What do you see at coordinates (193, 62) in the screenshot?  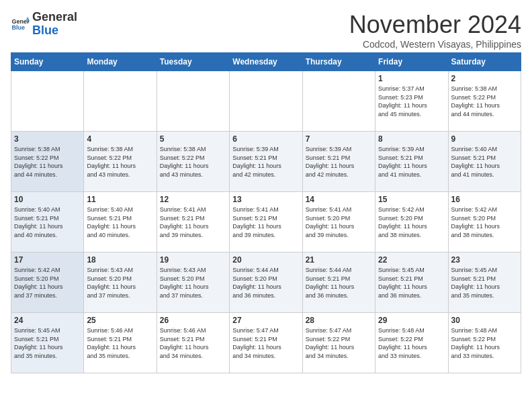 I see `header-tuesday: Tuesday` at bounding box center [193, 62].